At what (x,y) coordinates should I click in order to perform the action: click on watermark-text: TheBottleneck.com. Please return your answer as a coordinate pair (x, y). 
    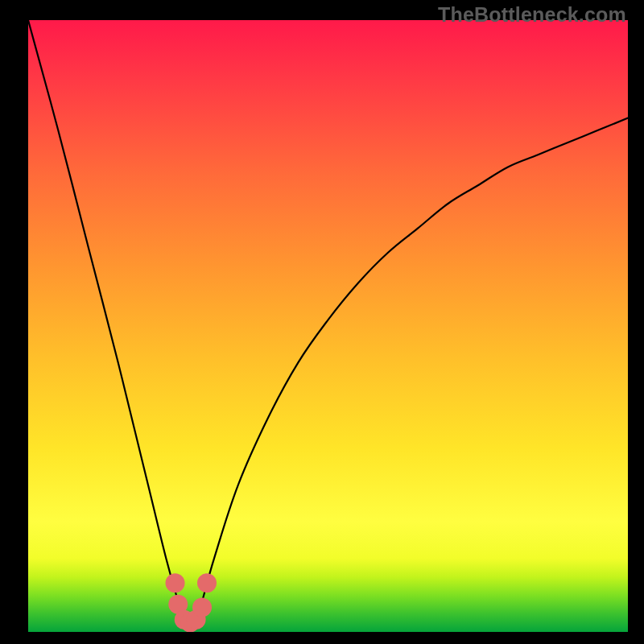
    Looking at the image, I should click on (532, 14).